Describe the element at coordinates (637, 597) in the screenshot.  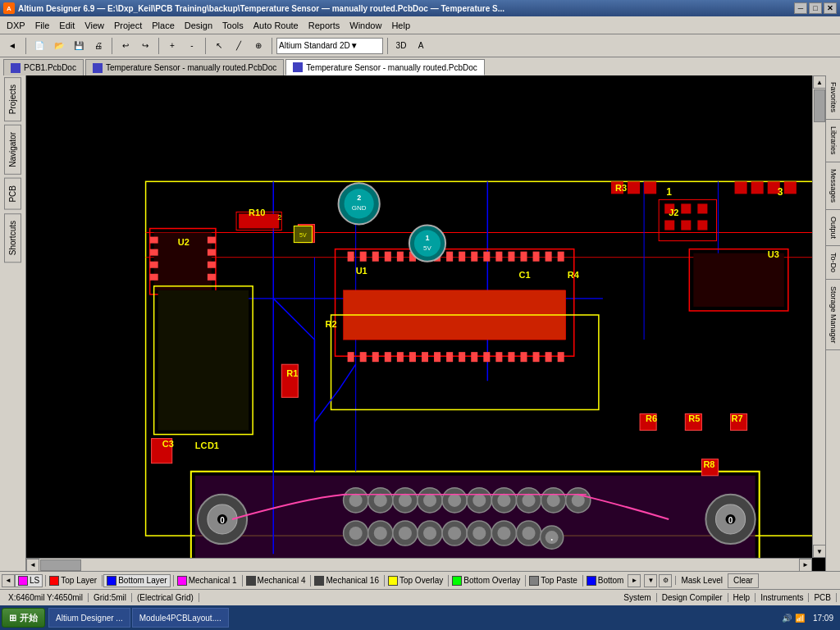
I see `system-status: System` at that location.